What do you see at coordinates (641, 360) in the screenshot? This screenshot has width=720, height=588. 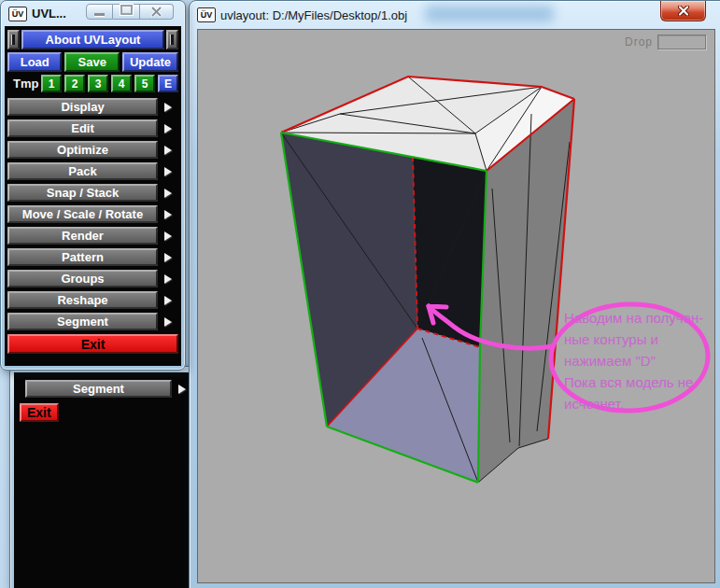 I see `annotation-text: Наводим на получен- ные контуры и нажима…` at bounding box center [641, 360].